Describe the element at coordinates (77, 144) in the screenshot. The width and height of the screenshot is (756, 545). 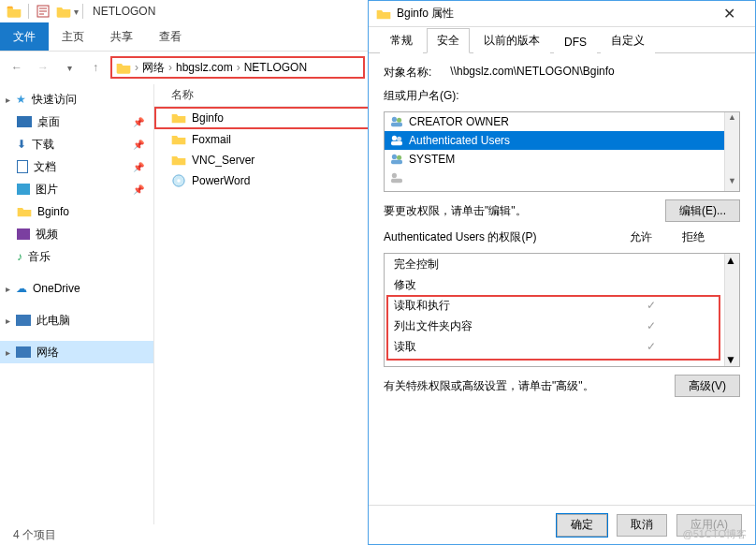
I see `sidebar-item-downloads: ⬇ 下载📌` at that location.